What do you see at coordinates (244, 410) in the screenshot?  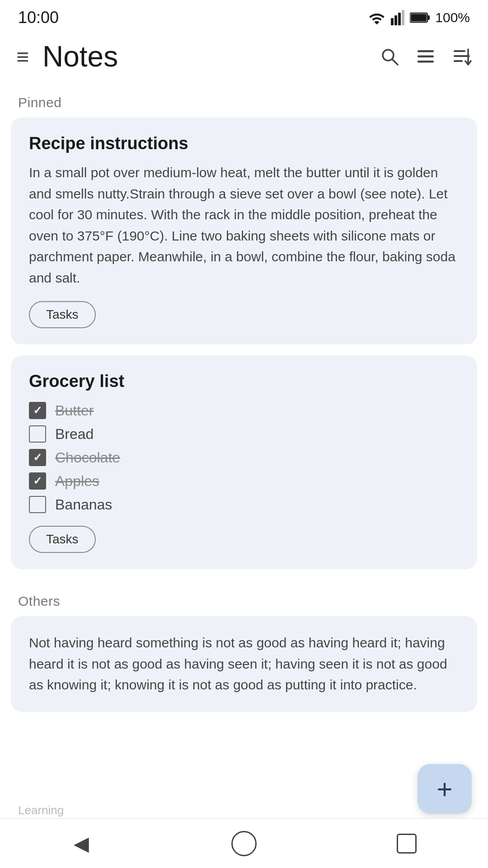 I see `grocery-item-butter: Butter` at bounding box center [244, 410].